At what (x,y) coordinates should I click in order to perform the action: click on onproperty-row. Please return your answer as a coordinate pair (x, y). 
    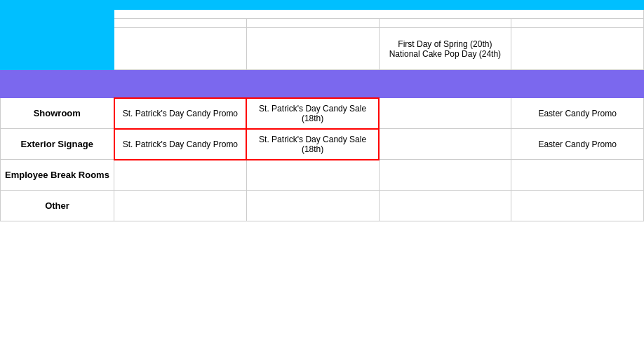
    Looking at the image, I should click on (323, 84).